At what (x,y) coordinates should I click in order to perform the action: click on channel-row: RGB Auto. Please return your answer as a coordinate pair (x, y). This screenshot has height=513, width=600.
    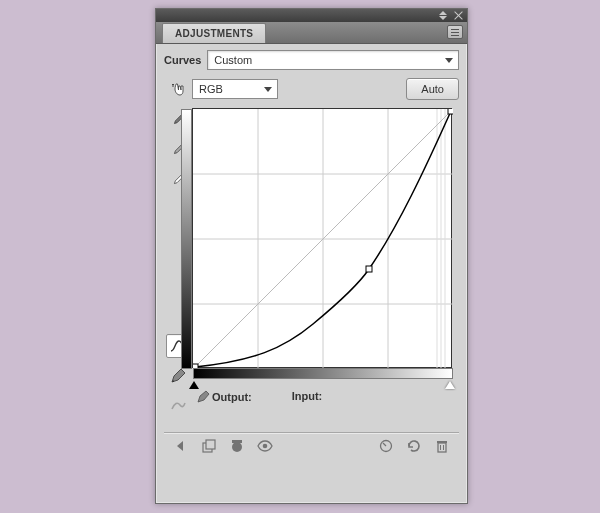
    Looking at the image, I should click on (326, 89).